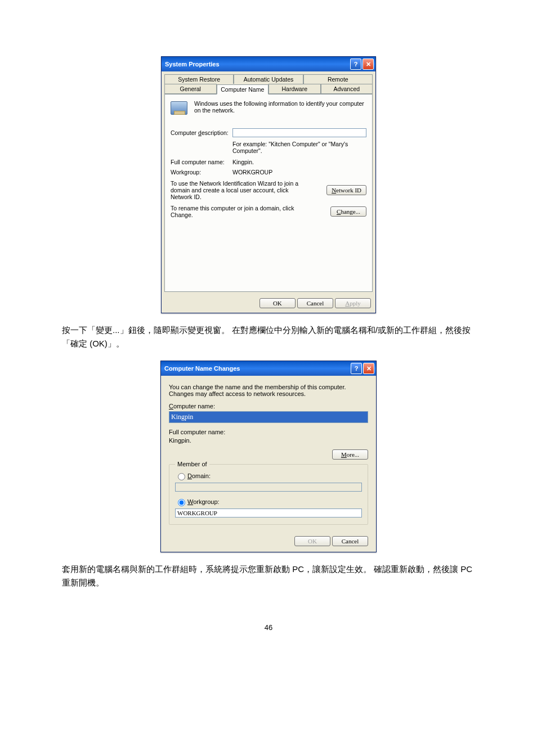 The image size is (537, 756). Describe the element at coordinates (268, 457) in the screenshot. I see `computer-name-changes-dialog: Computer Name Changes ? ✕ You can change…` at that location.